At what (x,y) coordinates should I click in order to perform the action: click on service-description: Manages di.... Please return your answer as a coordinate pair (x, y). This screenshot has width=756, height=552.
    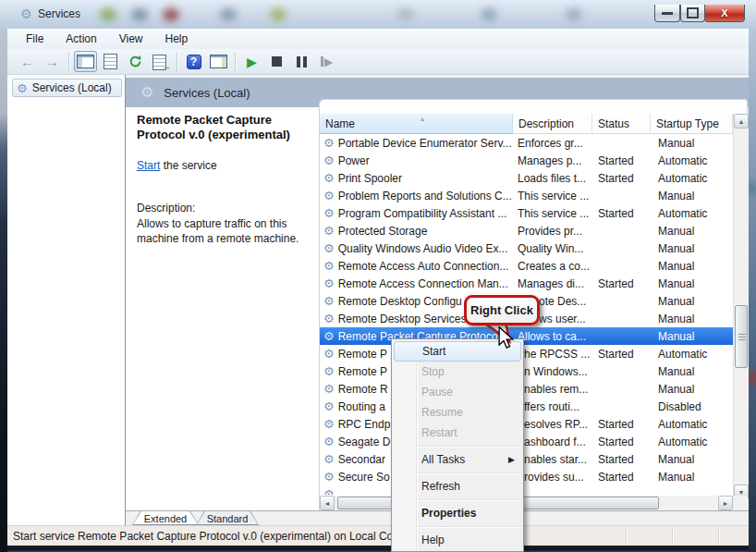
    Looking at the image, I should click on (553, 284).